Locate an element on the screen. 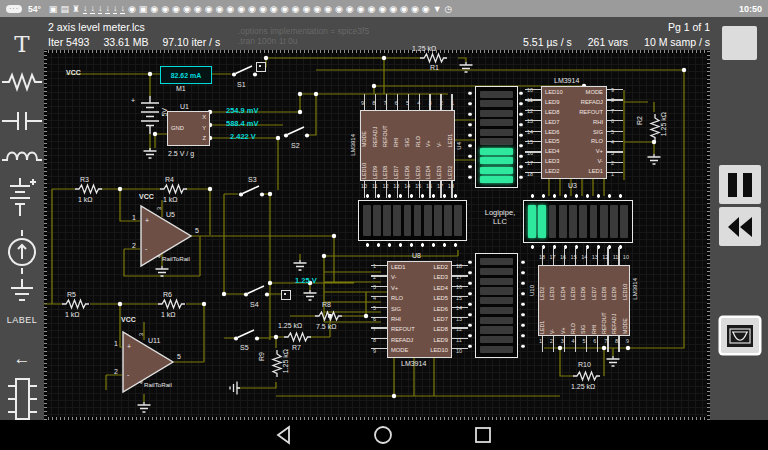 This screenshot has height=450, width=768. back-arrow-icon: ← is located at coordinates (22, 359).